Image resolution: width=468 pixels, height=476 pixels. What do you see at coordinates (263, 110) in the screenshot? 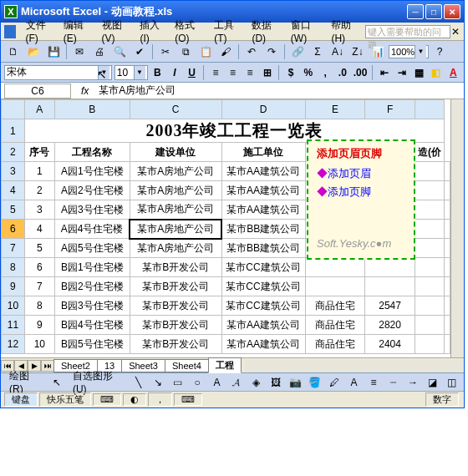
I see `col-header: D` at bounding box center [263, 110].